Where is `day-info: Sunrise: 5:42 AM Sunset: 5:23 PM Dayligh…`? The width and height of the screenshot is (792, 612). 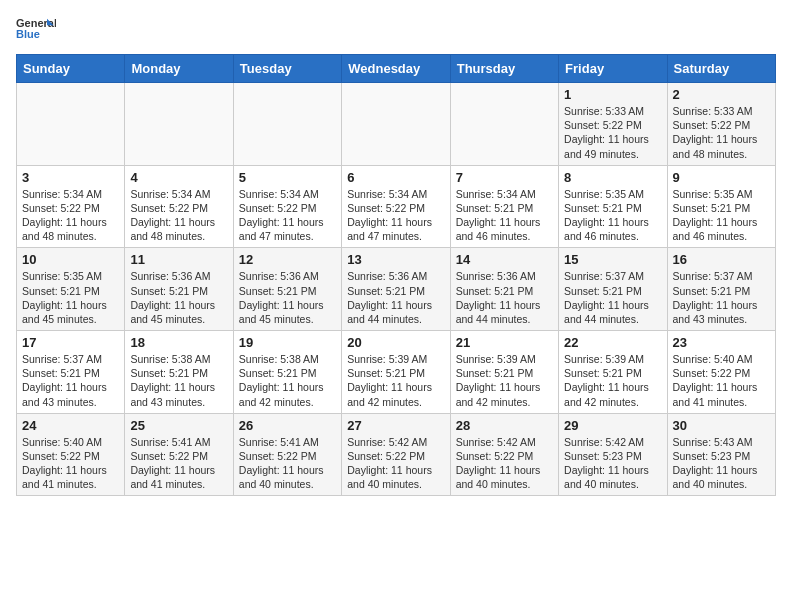 day-info: Sunrise: 5:42 AM Sunset: 5:23 PM Dayligh… is located at coordinates (612, 464).